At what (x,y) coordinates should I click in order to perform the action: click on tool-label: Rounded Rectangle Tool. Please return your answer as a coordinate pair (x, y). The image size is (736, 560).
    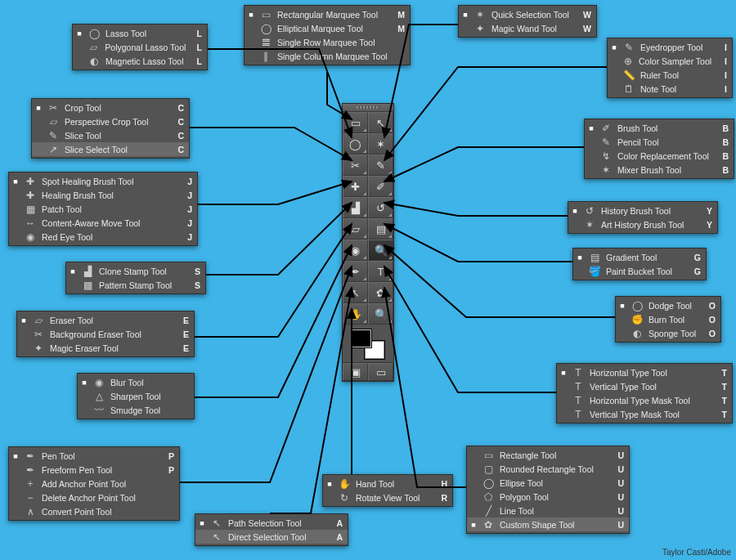
    Looking at the image, I should click on (554, 469).